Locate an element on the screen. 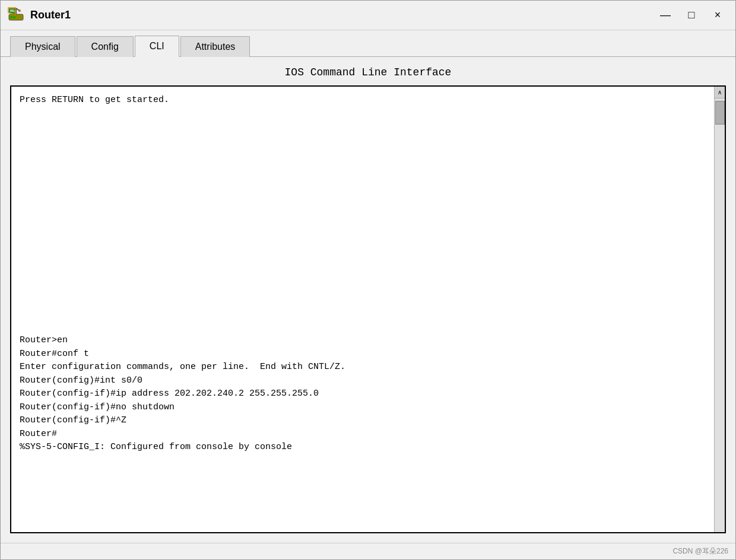  tab-config: Config is located at coordinates (105, 46).